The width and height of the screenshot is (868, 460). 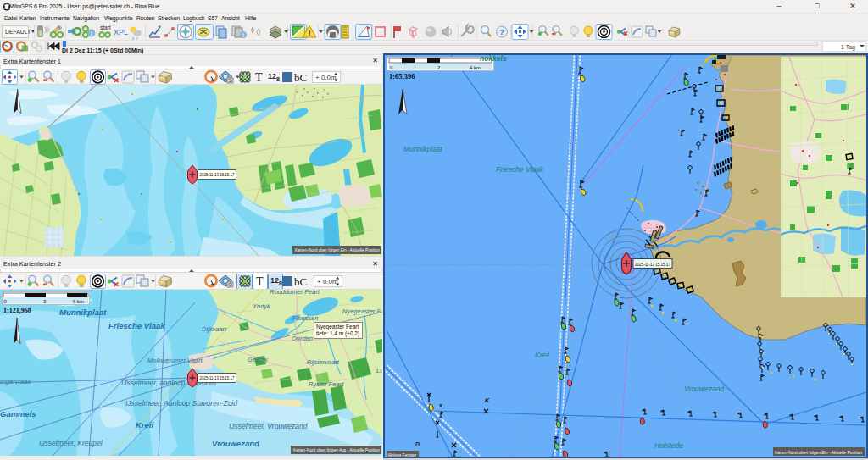 What do you see at coordinates (15, 381) in the screenshot?
I see `svg-text: ingervlaak` at bounding box center [15, 381].